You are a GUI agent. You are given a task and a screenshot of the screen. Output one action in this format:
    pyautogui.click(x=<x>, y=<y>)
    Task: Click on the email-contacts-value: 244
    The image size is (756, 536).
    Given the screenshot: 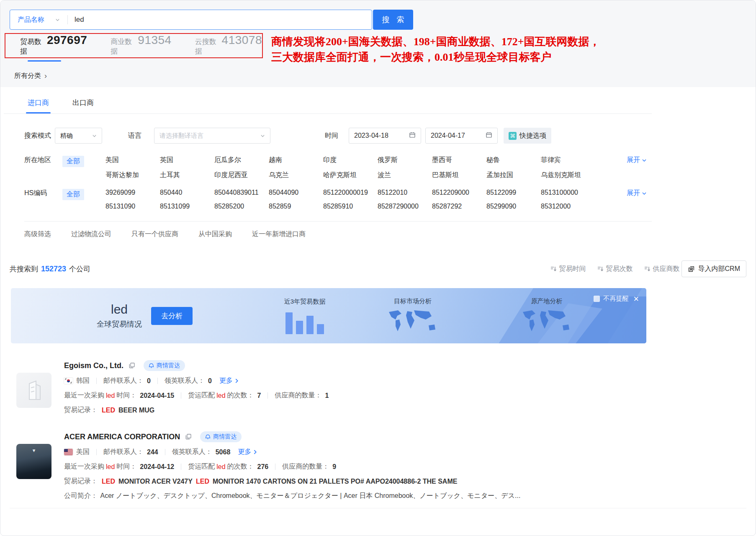 What is the action you would take?
    pyautogui.click(x=152, y=452)
    